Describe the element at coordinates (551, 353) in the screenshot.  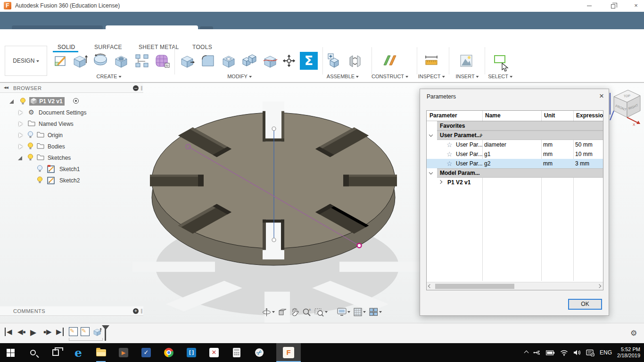
I see `battery-icon` at that location.